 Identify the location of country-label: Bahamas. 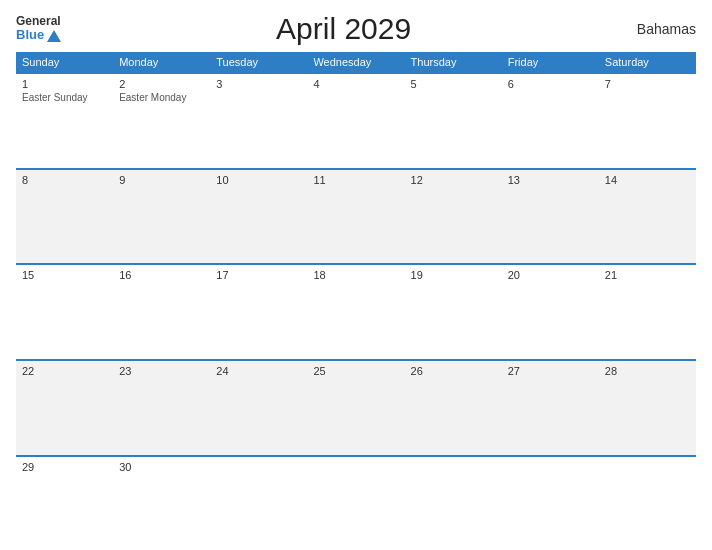
(661, 29).